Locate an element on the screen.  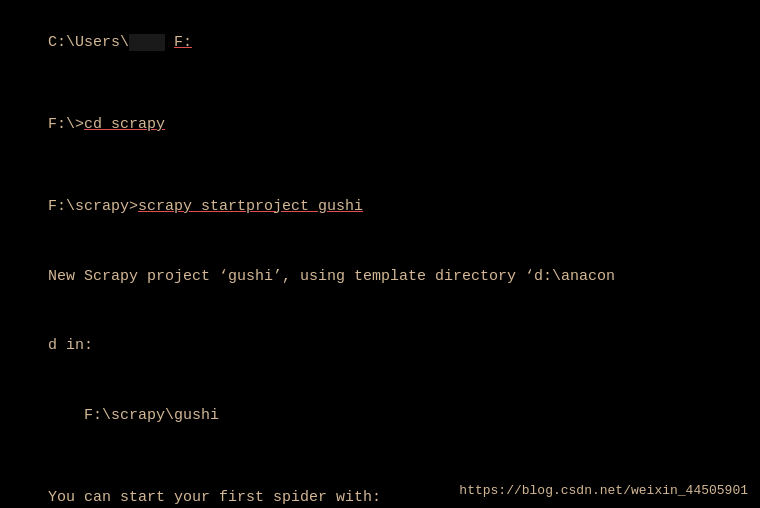
prompt-3: F:\scrapy> is located at coordinates (93, 206).